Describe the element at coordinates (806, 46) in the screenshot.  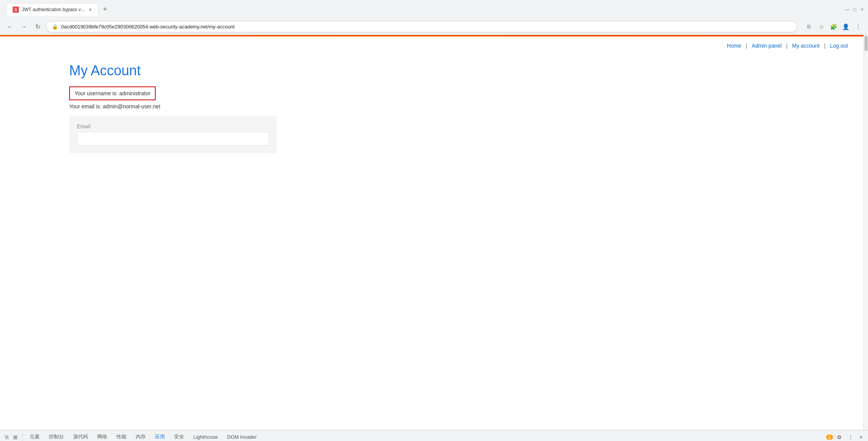
I see `my-account-link: My account` at that location.